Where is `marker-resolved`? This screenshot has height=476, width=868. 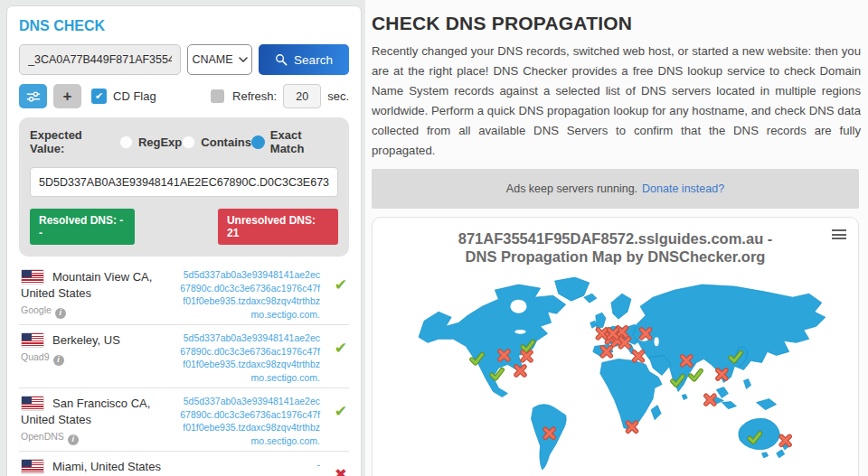 marker-resolved is located at coordinates (696, 376).